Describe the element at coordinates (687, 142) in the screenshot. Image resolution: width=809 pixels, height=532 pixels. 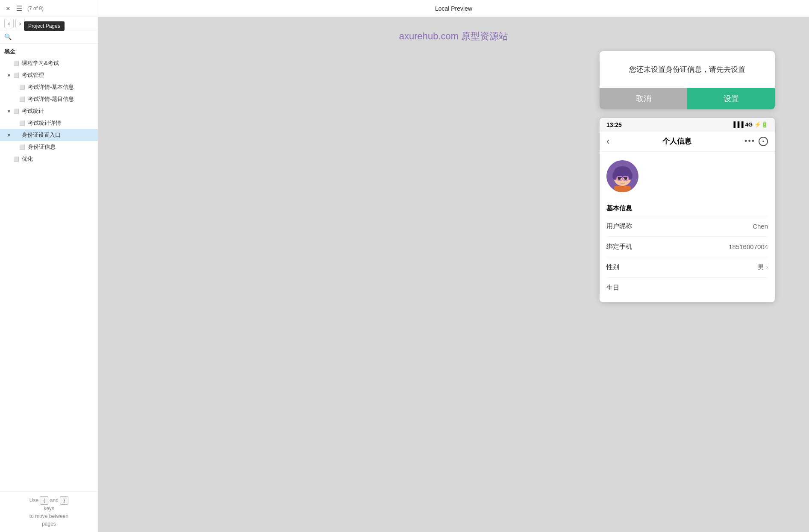
I see `mobile-nav-bar: ‹ 个人信息 •••` at that location.